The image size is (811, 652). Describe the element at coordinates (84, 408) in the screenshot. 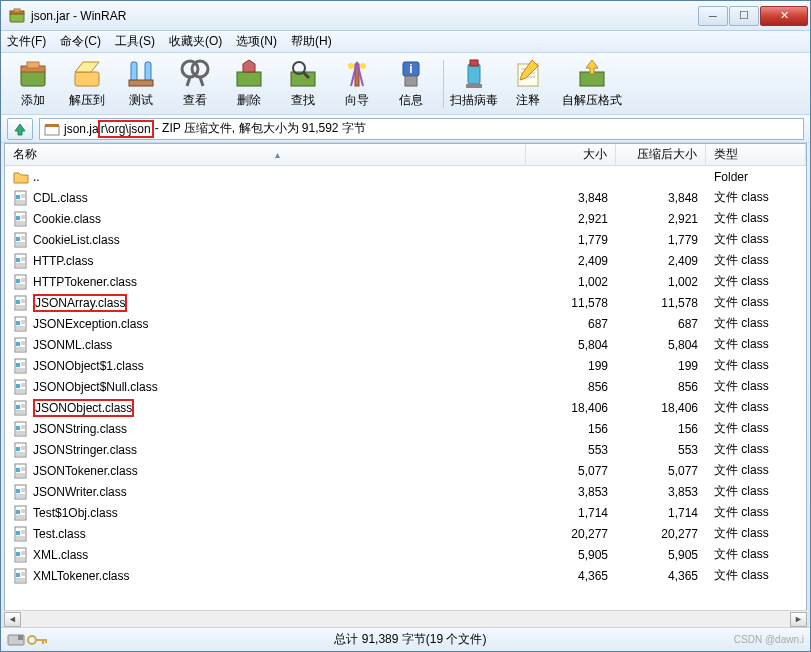

I see `file-name: JSONObject.class` at that location.